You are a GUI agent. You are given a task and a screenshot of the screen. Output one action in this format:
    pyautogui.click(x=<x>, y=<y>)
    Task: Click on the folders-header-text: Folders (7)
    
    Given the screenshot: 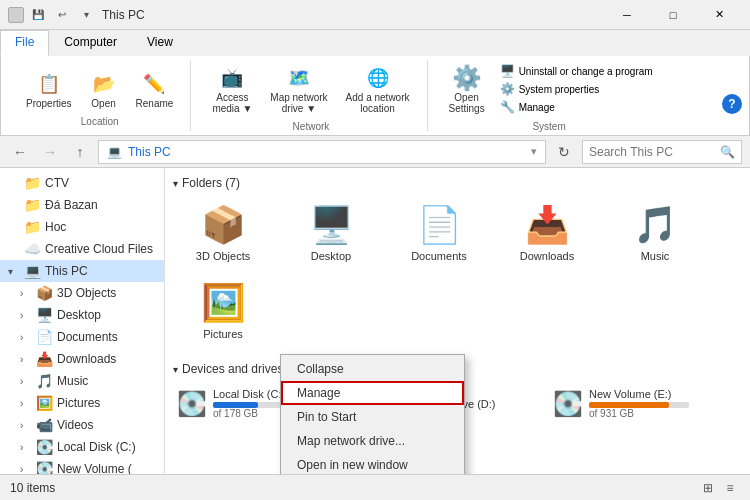 What is the action you would take?
    pyautogui.click(x=211, y=183)
    